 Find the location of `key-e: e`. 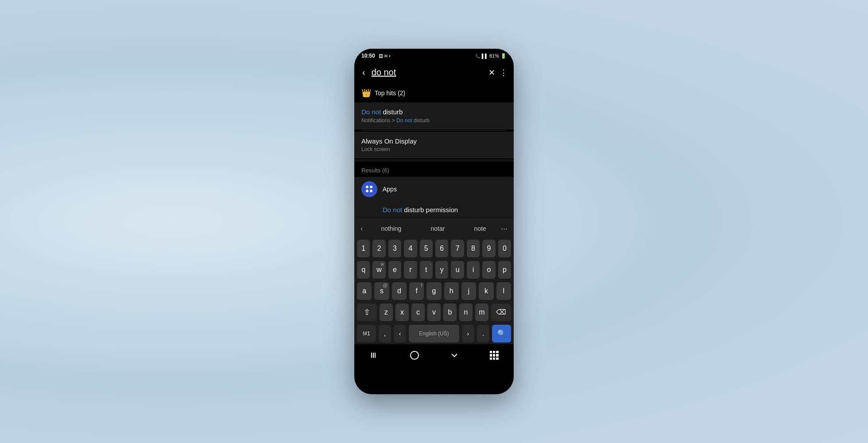

key-e: e is located at coordinates (395, 270).